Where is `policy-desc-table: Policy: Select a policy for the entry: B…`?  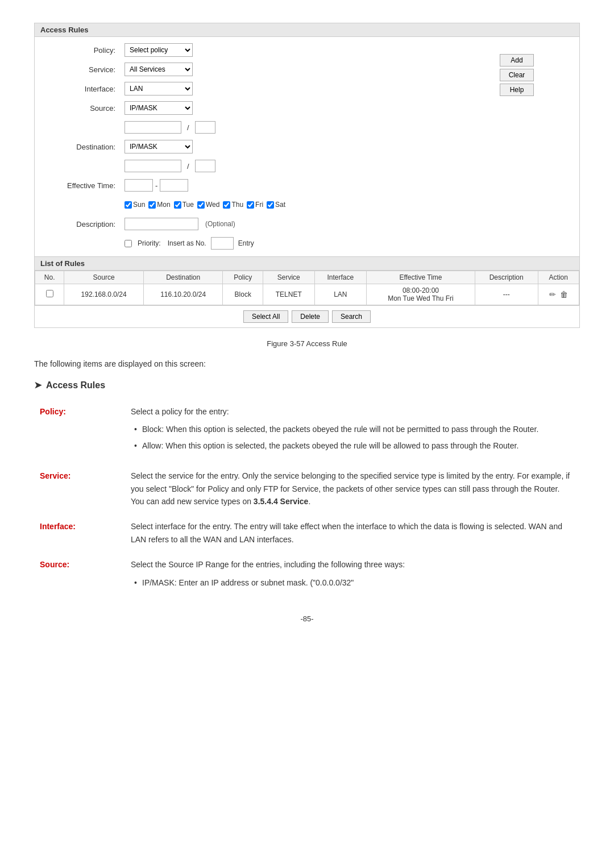
policy-desc-table: Policy: Select a policy for the entry: B… is located at coordinates (307, 431).